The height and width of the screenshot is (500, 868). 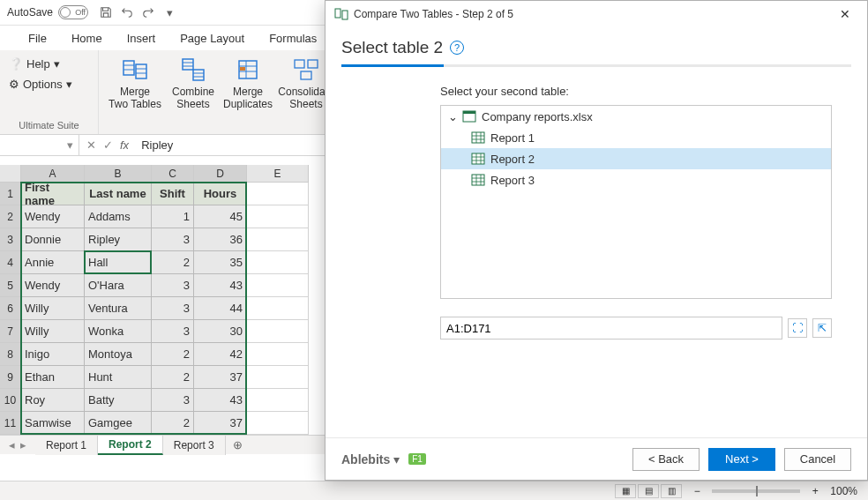 I want to click on cell: Montoya, so click(x=118, y=354).